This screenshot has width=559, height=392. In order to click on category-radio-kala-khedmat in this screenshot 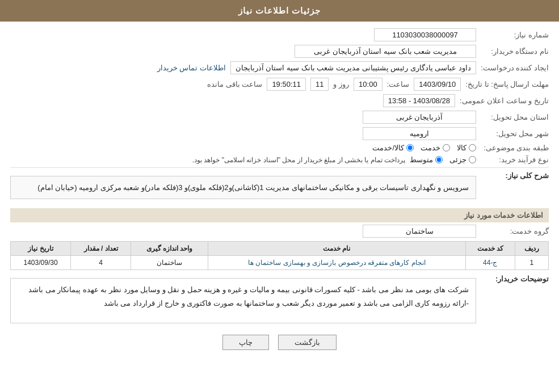, I will do `click(410, 147)`.